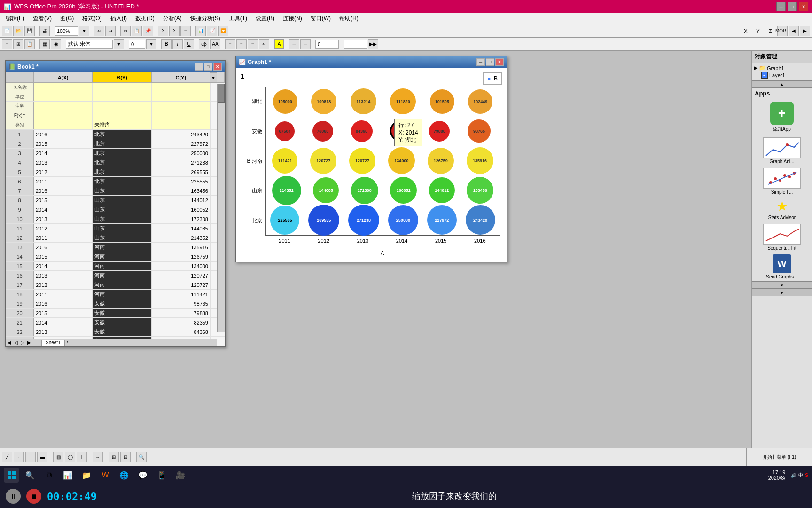 Image resolution: width=812 pixels, height=508 pixels. What do you see at coordinates (49, 475) in the screenshot?
I see `taskview-btn: ⧉` at bounding box center [49, 475].